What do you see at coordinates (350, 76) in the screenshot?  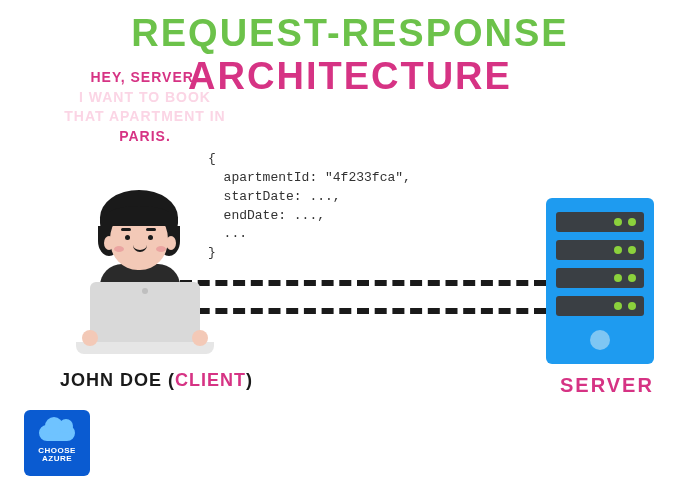 I see `title-right: ARCHITECTURE` at bounding box center [350, 76].